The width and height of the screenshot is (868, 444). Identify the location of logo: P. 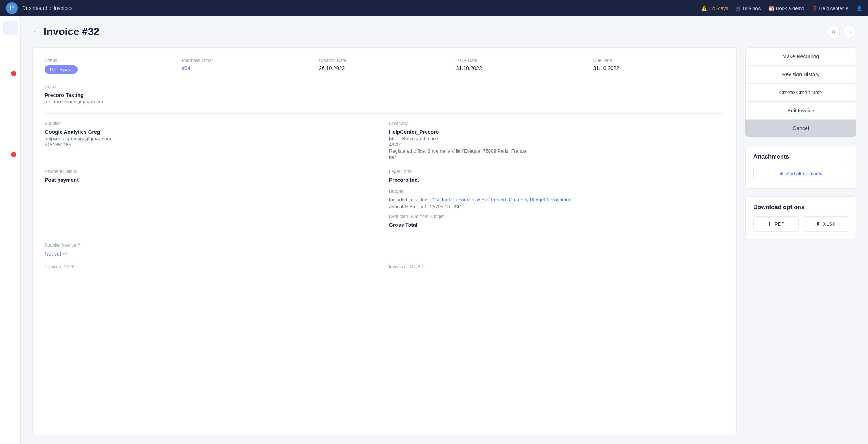
(12, 8).